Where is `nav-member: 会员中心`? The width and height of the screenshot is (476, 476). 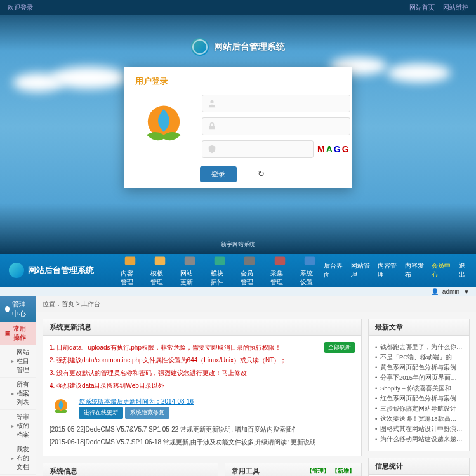 nav-member: 会员中心 is located at coordinates (441, 270).